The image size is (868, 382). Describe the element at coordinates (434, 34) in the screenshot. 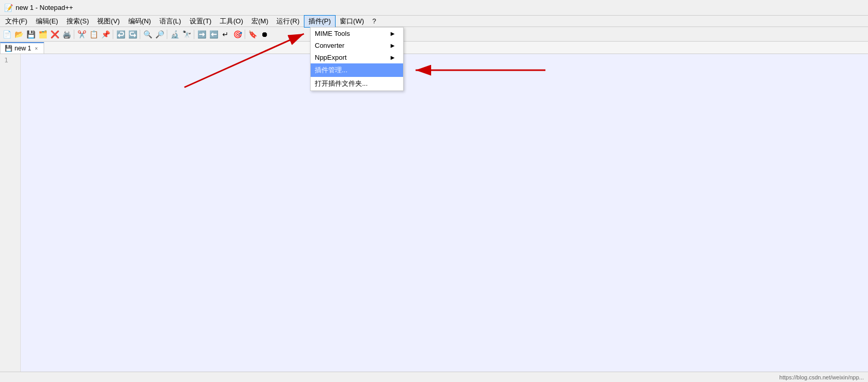

I see `toolbar: 📄 📂 💾 🗂️ ❌ 🖨️ ✂️ 📋 📌 ↩️ ↪️ 🔍 🔎 🔬 🔭 ➡️ ⬅️…` at that location.